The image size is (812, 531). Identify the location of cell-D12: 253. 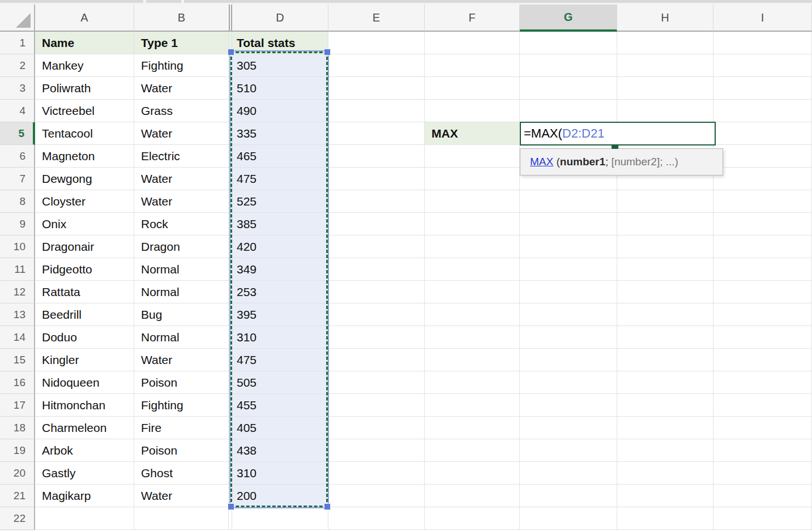
(280, 292).